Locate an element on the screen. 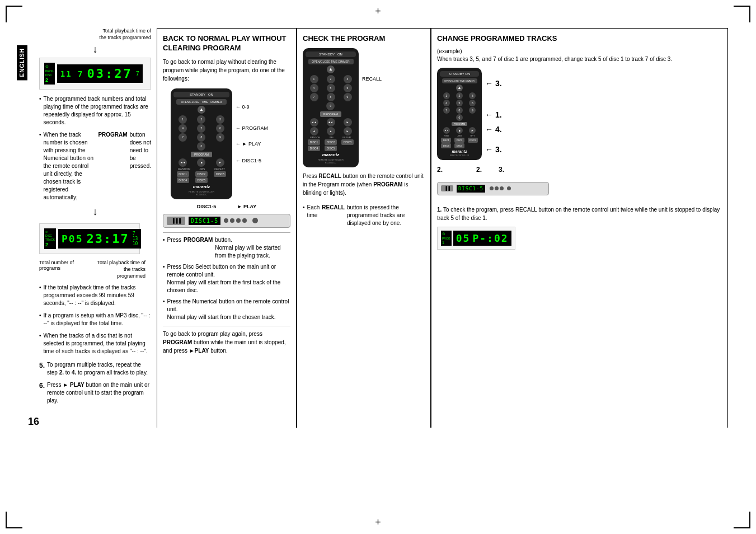 This screenshot has height=534, width=756. rf-model: REMOTE CONTROLLERRC3001CC is located at coordinates (201, 193).